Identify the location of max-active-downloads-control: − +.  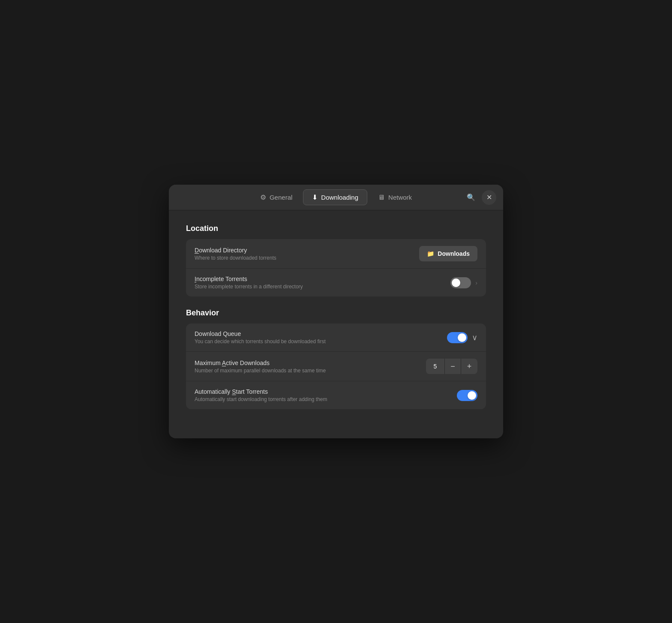
(452, 366).